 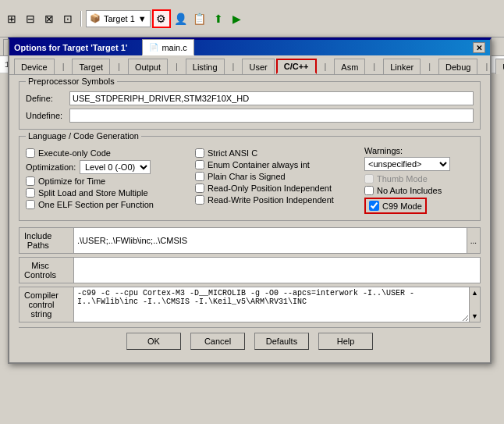 I want to click on toolbar: ⊞ ⊟ ⊠ ⊡ 📦 Target 1 ▼ ⚙ 👤 📋 ⬆ ▶, so click(x=252, y=19).